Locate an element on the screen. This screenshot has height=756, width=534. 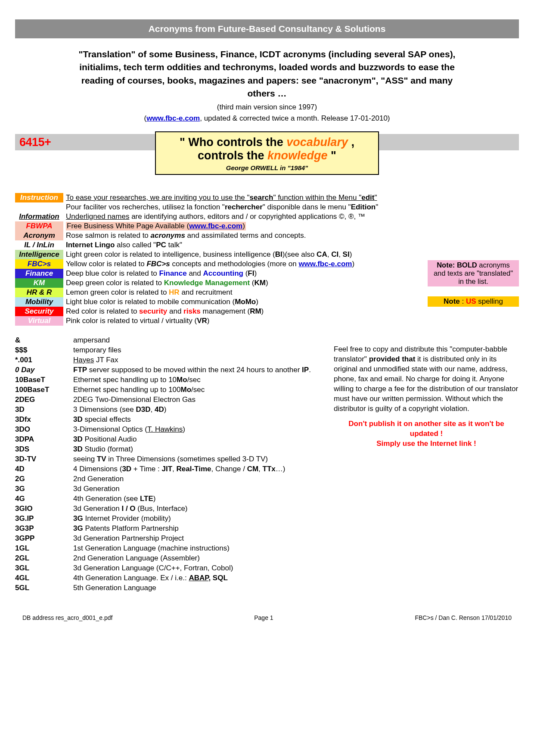
footer: DB address res_acro_d001_e.pdf Page 1 FB… is located at coordinates (267, 613).